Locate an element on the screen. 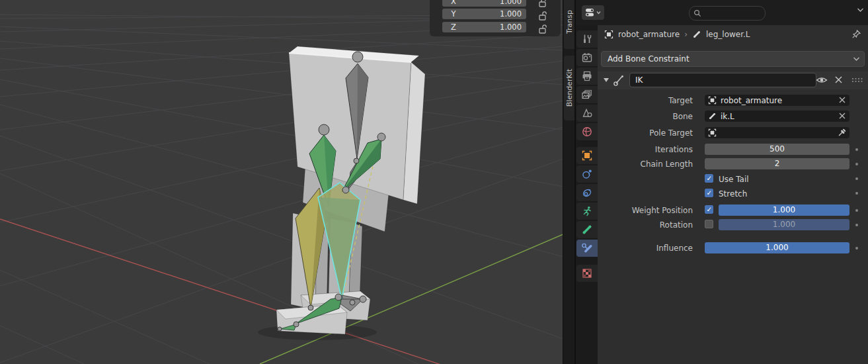 The width and height of the screenshot is (868, 364). armature-data-icon is located at coordinates (587, 211).